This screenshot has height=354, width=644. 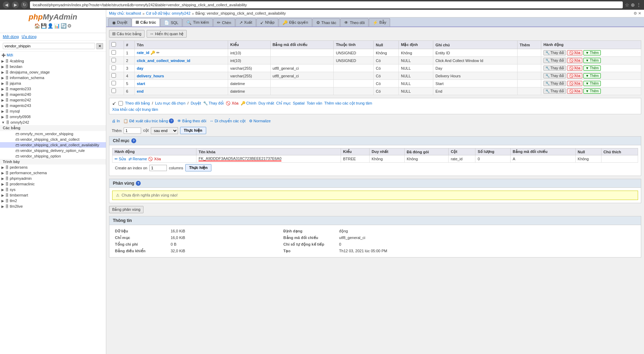 What do you see at coordinates (53, 122) in the screenshot?
I see `db-omnyfy242: ▼ 🗄 omnyfy242` at bounding box center [53, 122].